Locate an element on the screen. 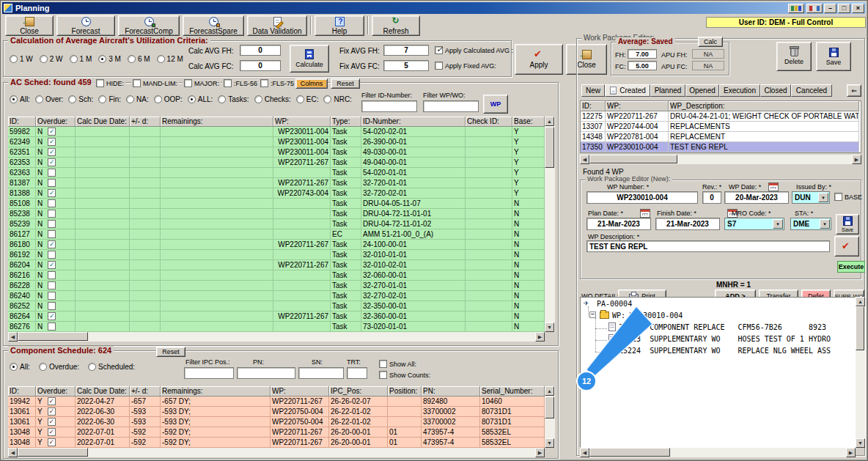 The image size is (868, 461). finish-date-field: 21-Mar-2023 is located at coordinates (688, 224).